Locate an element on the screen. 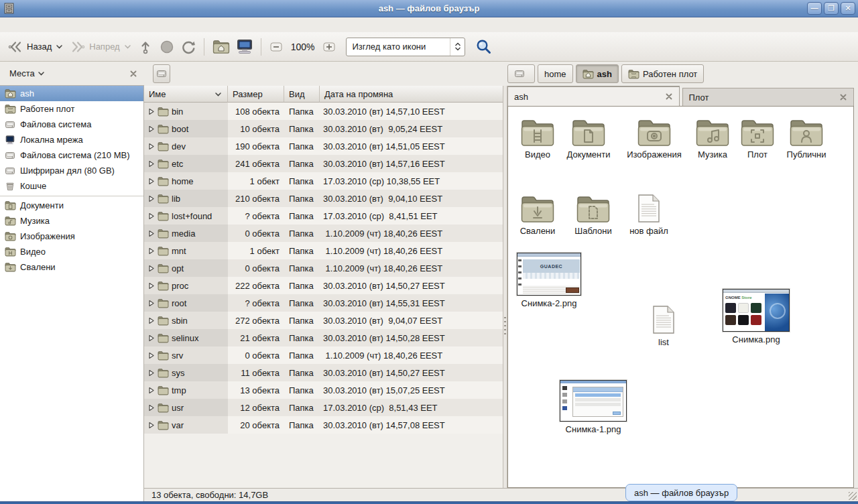 This screenshot has width=858, height=504. titlebar: ash — файлов браузър — ❐ ✕ is located at coordinates (429, 9).